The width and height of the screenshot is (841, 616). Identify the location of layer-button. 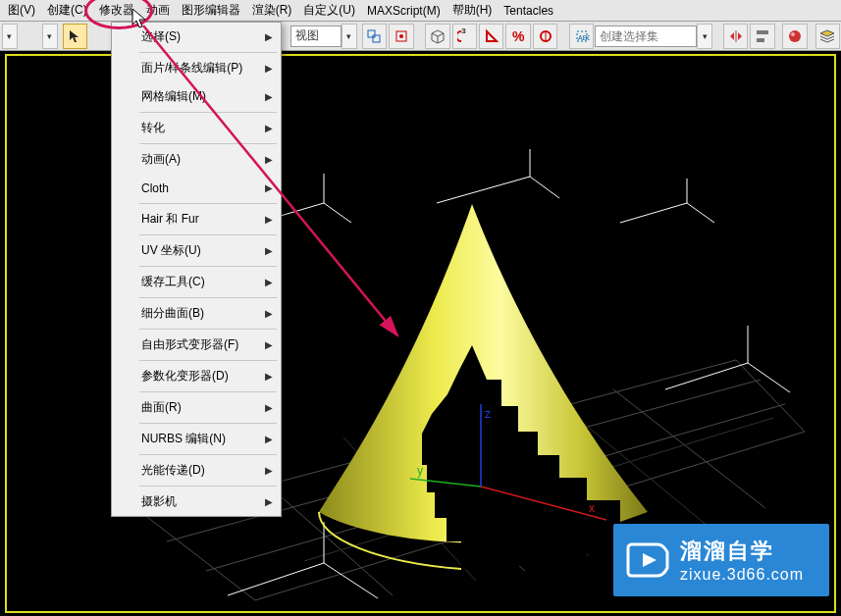
(828, 36).